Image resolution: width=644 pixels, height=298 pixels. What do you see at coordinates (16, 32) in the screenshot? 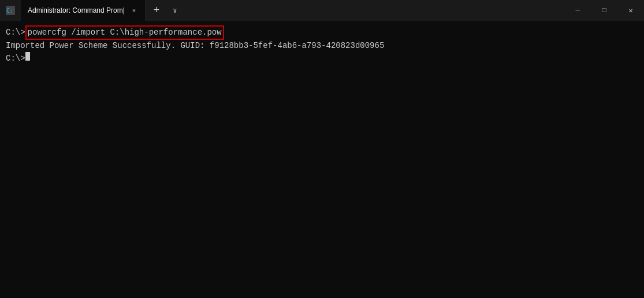
I see `prompt-1: C:\>` at bounding box center [16, 32].